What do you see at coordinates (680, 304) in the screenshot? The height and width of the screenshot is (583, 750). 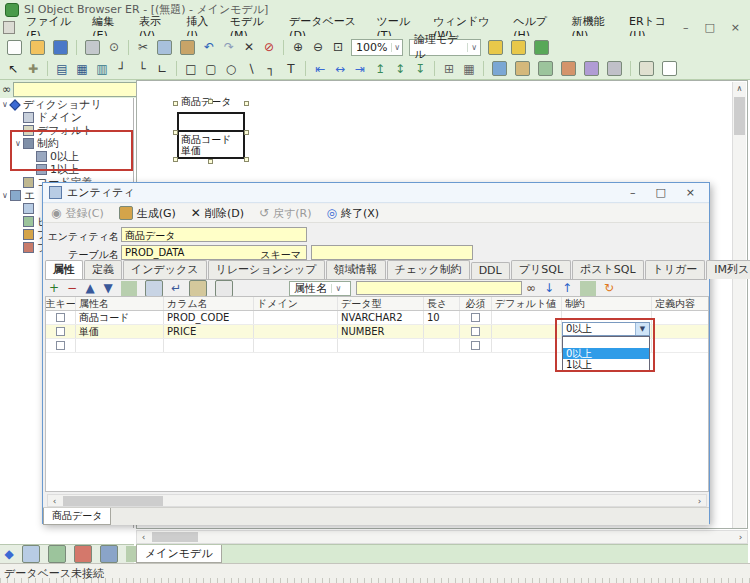 I see `column-header-definition: 定義内容` at bounding box center [680, 304].